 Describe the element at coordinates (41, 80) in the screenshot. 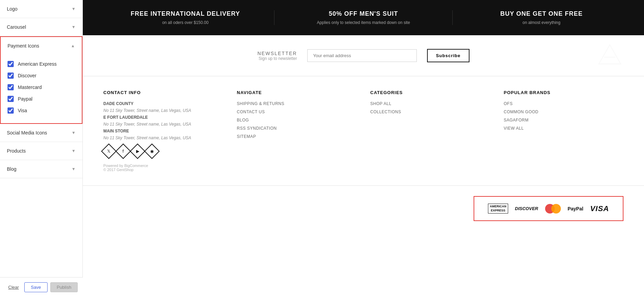

I see `sidebar-section-payment-icons: Payment Icons ▲ American Express Discove…` at that location.